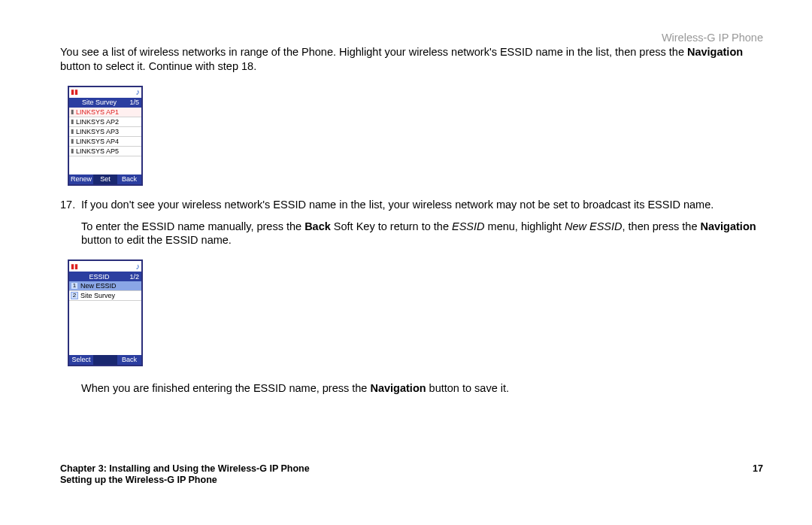 The width and height of the screenshot is (812, 525). Describe the element at coordinates (105, 328) in the screenshot. I see `phone2-spacer` at that location.